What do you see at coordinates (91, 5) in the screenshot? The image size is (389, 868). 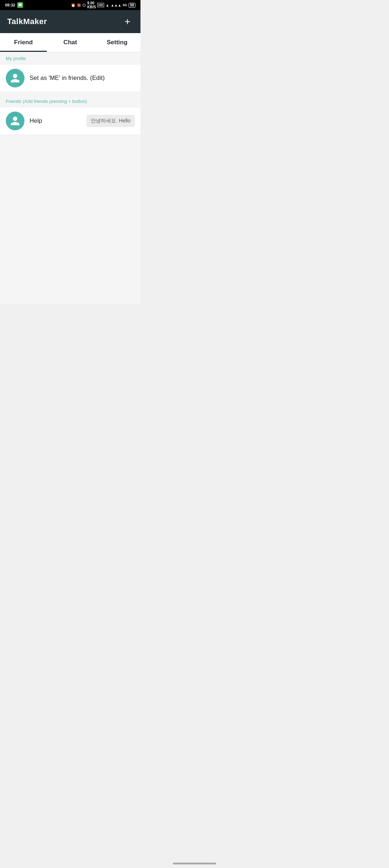 I see `network-speed: 9.00KB/S` at bounding box center [91, 5].